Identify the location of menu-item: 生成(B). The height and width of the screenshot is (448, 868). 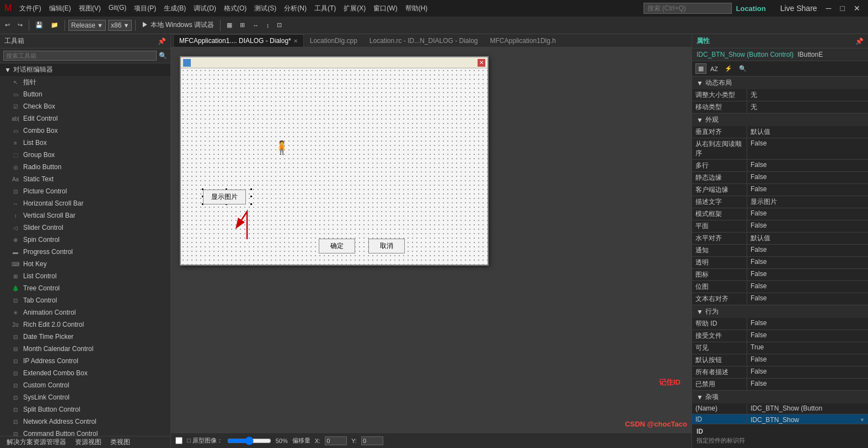
(175, 9).